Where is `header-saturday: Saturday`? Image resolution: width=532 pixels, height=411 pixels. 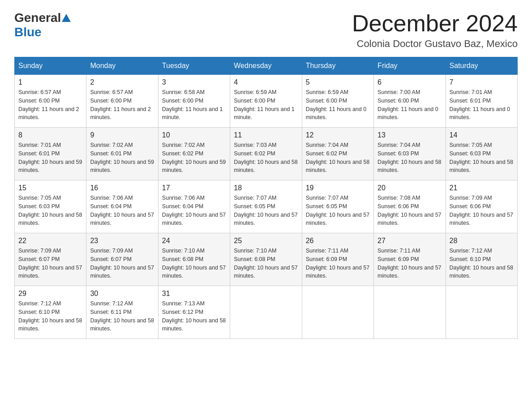
header-saturday: Saturday is located at coordinates (481, 66).